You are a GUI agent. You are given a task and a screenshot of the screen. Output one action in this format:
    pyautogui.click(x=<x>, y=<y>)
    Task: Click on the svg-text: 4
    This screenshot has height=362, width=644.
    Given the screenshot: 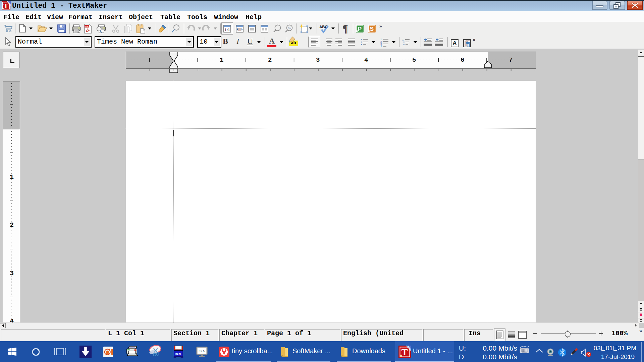 What is the action you would take?
    pyautogui.click(x=381, y=46)
    